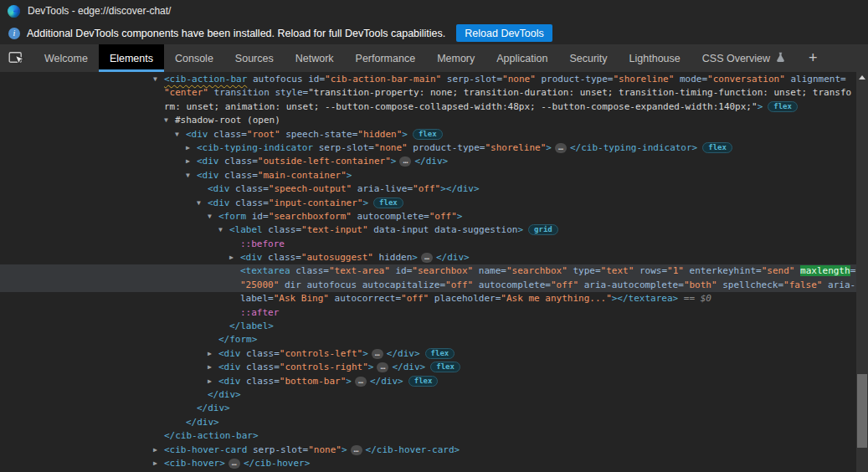 The width and height of the screenshot is (868, 472). I want to click on dom-tree-node: "25000" dir autofocus autocapitalize="of…, so click(429, 285).